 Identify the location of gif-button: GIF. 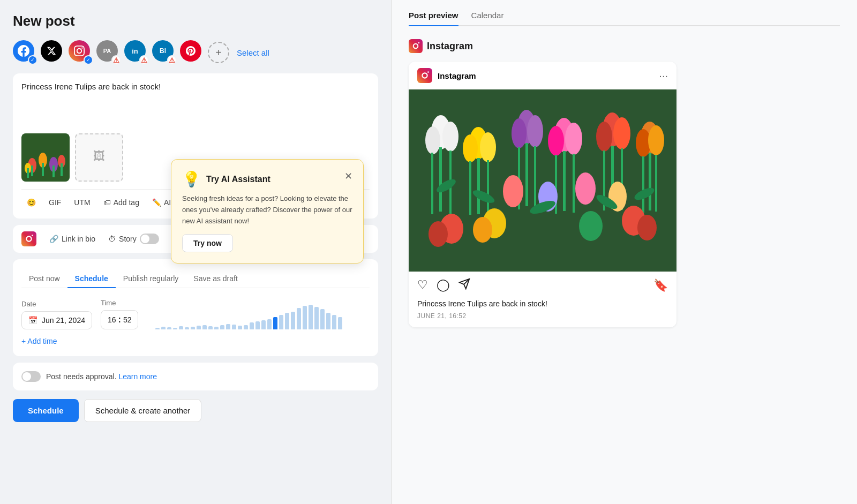
(55, 202).